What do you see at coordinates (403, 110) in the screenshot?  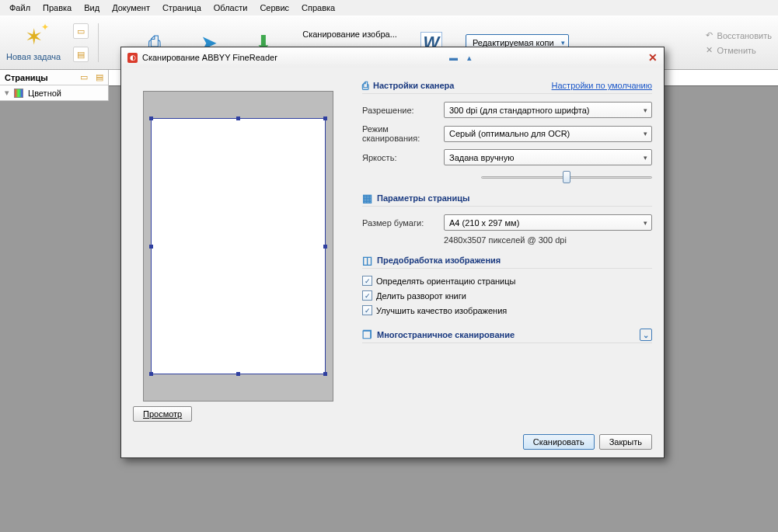 I see `resolution-label: Разрешение:` at bounding box center [403, 110].